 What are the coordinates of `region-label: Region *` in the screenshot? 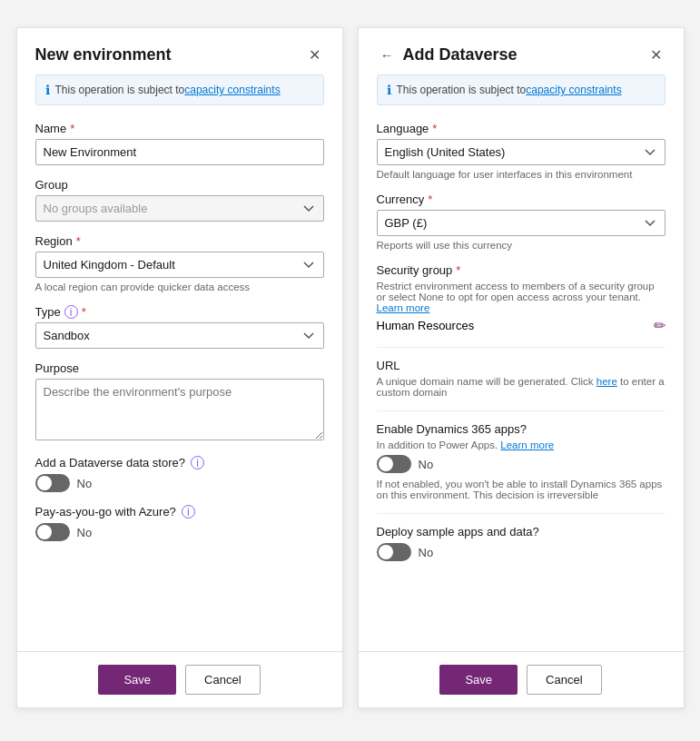 It's located at (180, 242).